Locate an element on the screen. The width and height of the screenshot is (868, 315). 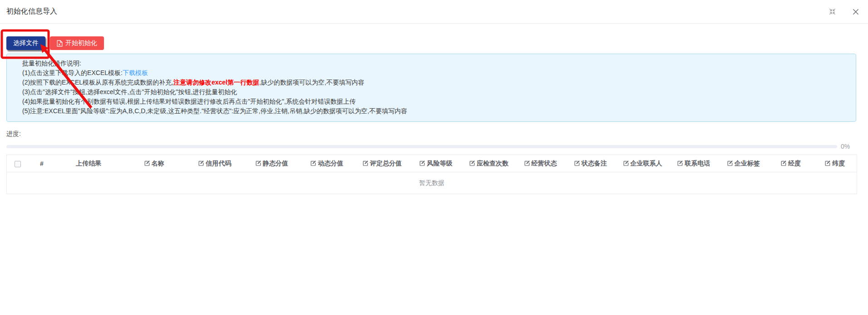
column-header-phone: 联系电话 is located at coordinates (694, 164).